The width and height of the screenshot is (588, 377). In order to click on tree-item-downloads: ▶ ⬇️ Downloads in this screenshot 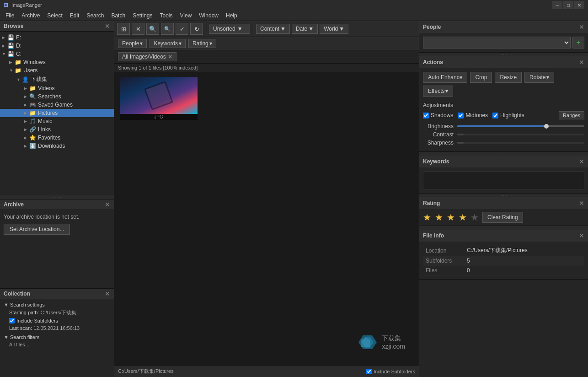, I will do `click(57, 146)`.